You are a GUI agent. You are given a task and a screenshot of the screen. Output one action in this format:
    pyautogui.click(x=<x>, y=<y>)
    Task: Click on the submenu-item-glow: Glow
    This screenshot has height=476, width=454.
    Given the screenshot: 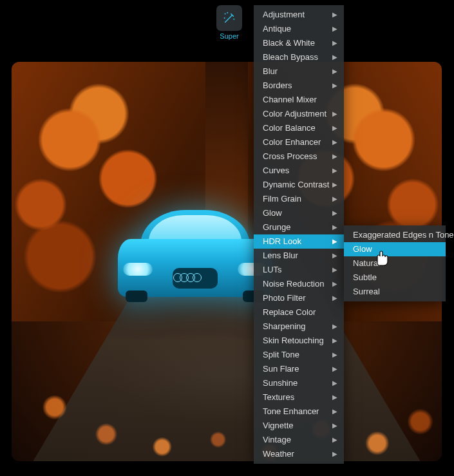 What is the action you would take?
    pyautogui.click(x=395, y=249)
    